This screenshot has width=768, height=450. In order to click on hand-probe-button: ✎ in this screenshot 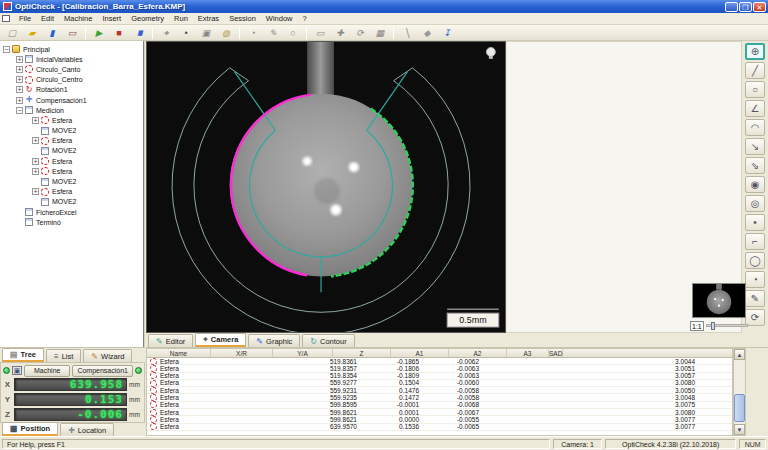, I will do `click(273, 33)`.